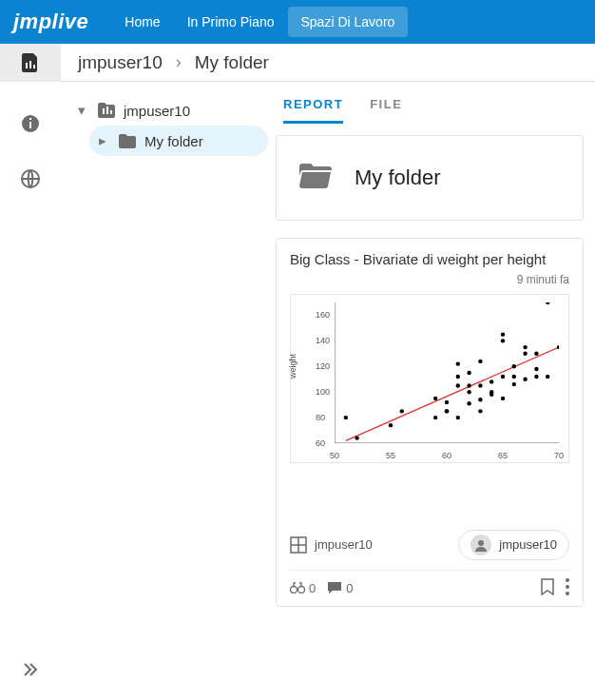 Image resolution: width=595 pixels, height=700 pixels. What do you see at coordinates (567, 587) in the screenshot?
I see `kebab-icon` at bounding box center [567, 587].